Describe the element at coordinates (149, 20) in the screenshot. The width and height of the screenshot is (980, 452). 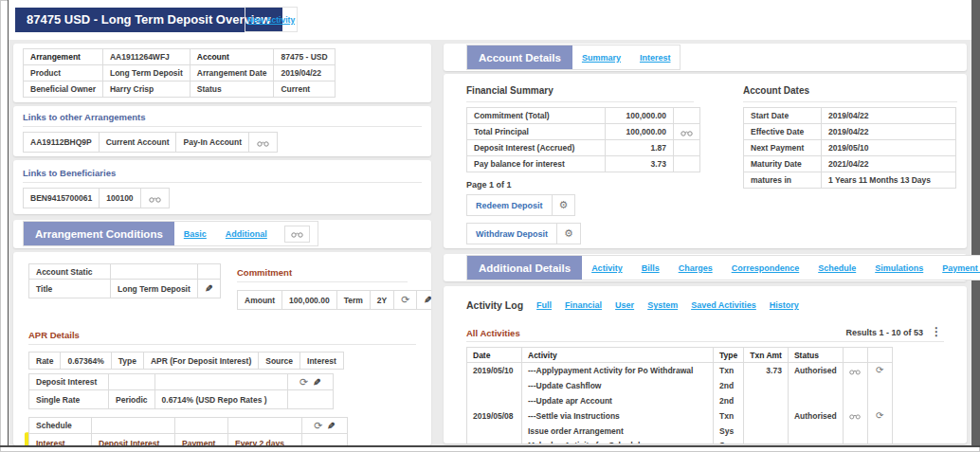
I see `page-title: 87475 USD - Long Term Deposit Overview` at that location.